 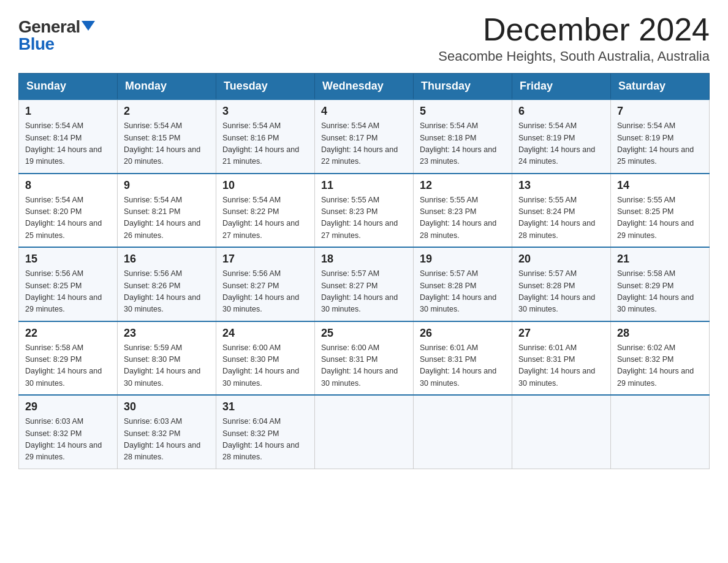 What do you see at coordinates (167, 136) in the screenshot?
I see `calendar-cell: 2Sunrise: 5:54 AMSunset: 8:15 PMDaylight…` at bounding box center [167, 136].